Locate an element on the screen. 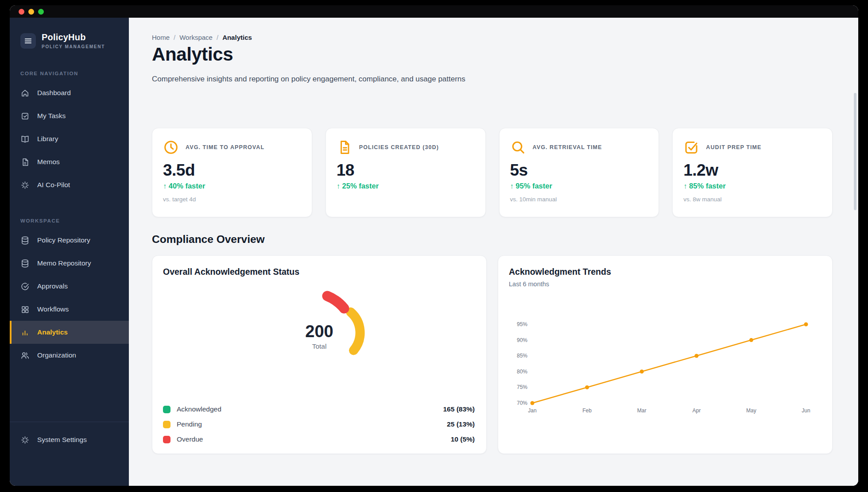 This screenshot has height=492, width=868. svg-text: 75% is located at coordinates (522, 387).